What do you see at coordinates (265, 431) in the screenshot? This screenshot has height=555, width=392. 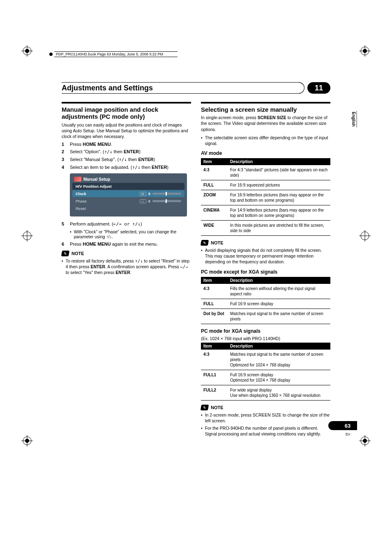 I see `note-text: For the PRO-940HD the number of panel pi…` at bounding box center [265, 431].